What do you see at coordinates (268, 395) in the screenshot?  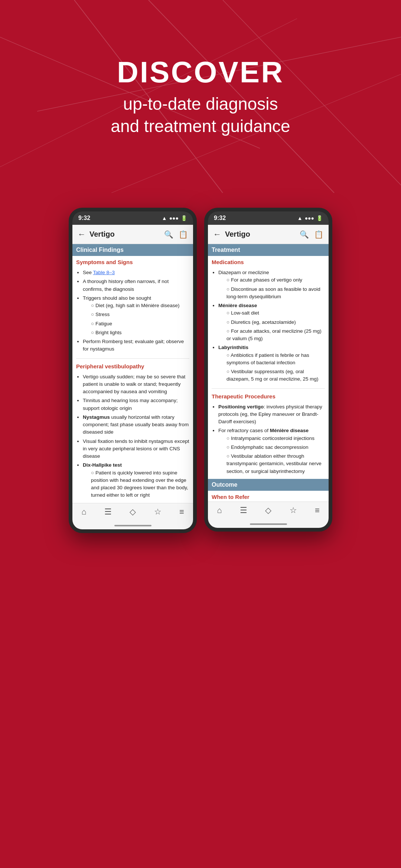 I see `subsection-therapeutic: Therapeutic Procedures` at bounding box center [268, 395].